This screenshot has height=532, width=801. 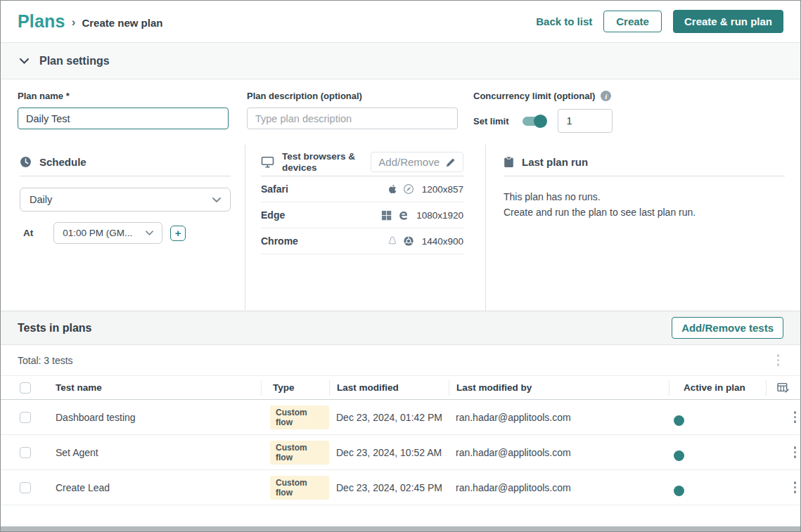 I want to click on time-select: 01:00 PM (GM..., so click(x=108, y=233).